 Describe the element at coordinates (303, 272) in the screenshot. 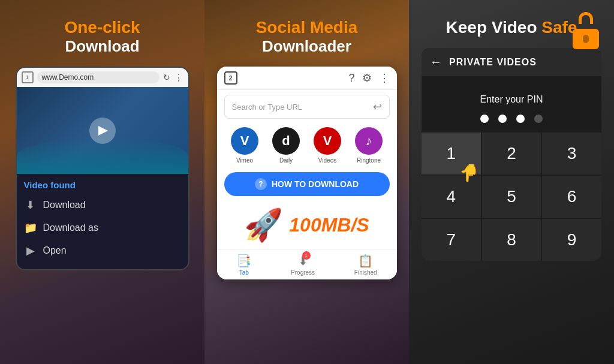

I see `progress-label: Progress` at that location.